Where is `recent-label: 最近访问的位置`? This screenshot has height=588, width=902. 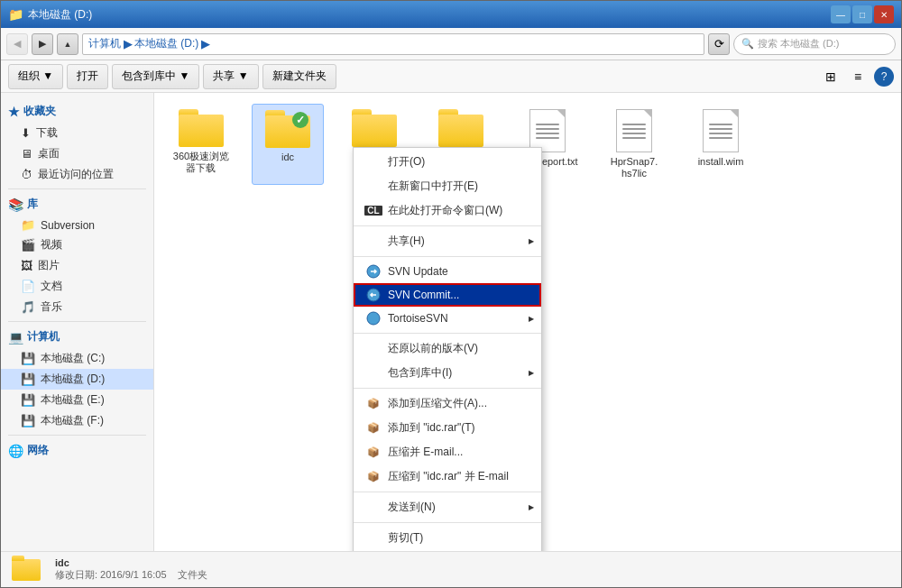
recent-label: 最近访问的位置 is located at coordinates (76, 175).